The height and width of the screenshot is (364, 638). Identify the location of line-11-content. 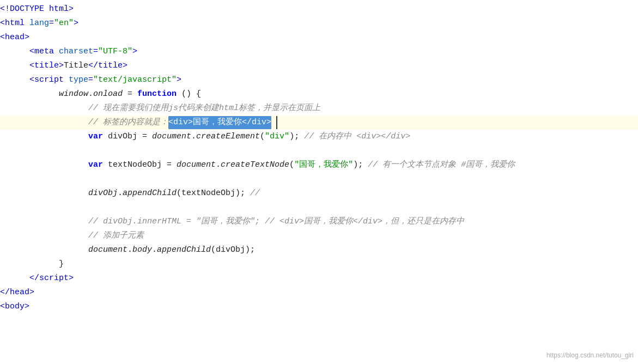
(319, 151).